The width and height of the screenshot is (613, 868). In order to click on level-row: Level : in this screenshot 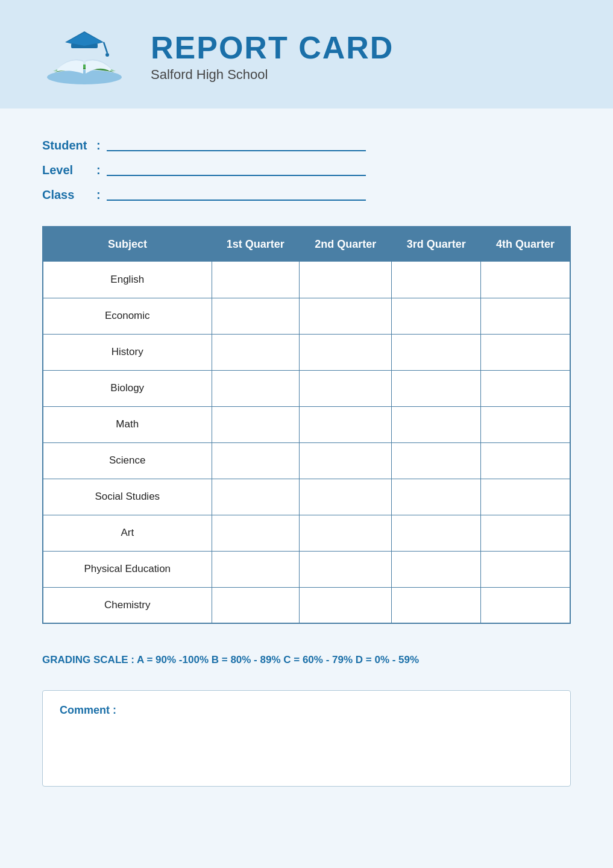, I will do `click(306, 170)`.